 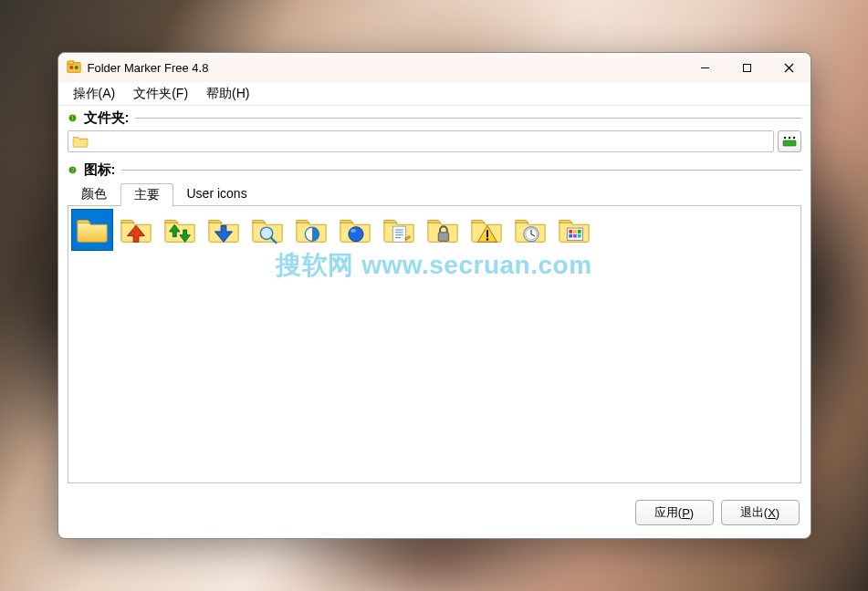 What do you see at coordinates (136, 230) in the screenshot?
I see `folder-arrow-up-red` at bounding box center [136, 230].